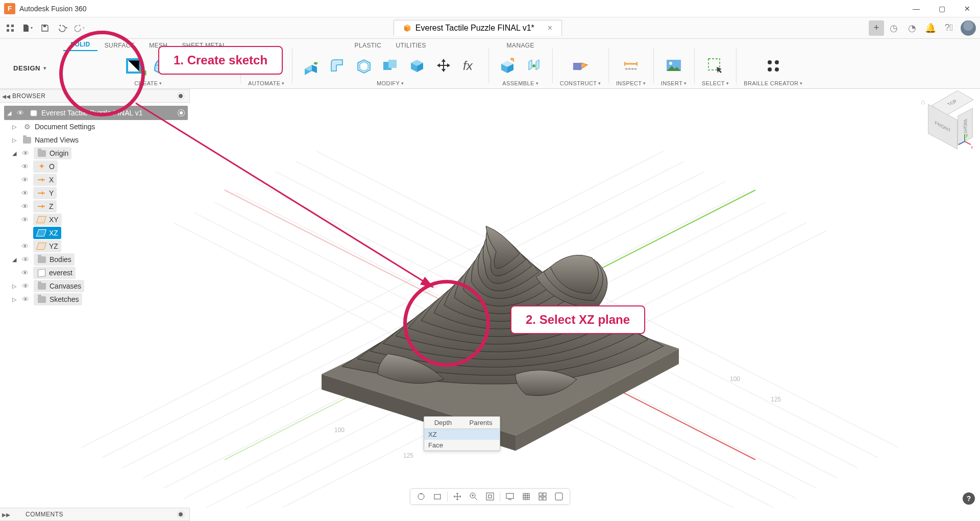  I want to click on ribbon-group-assemble: ASSEMBLE, so click(521, 84).